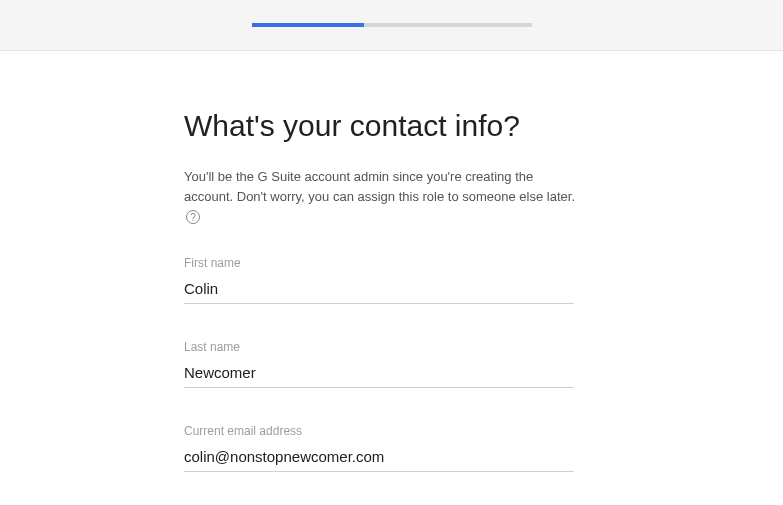 This screenshot has height=505, width=783. What do you see at coordinates (392, 26) in the screenshot?
I see `header-bar` at bounding box center [392, 26].